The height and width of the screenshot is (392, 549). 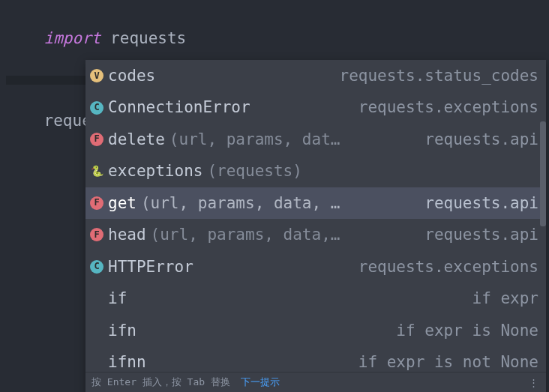 What do you see at coordinates (221, 362) in the screenshot?
I see `completion-left: ifnn` at bounding box center [221, 362].